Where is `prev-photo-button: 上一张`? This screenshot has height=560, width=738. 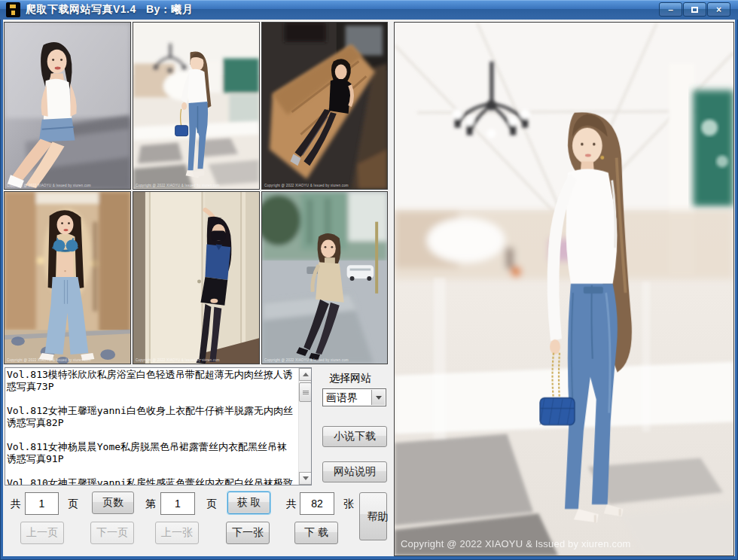 prev-photo-button: 上一张 is located at coordinates (177, 533).